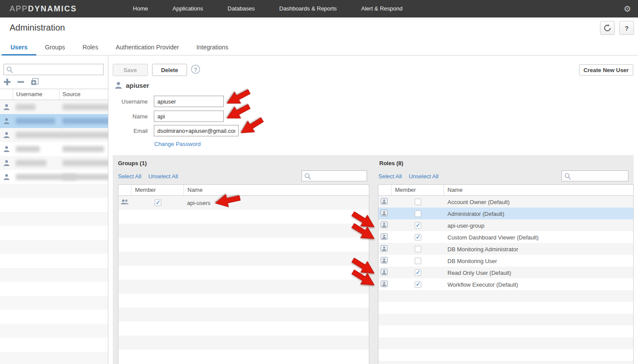 Image resolution: width=638 pixels, height=364 pixels. Describe the element at coordinates (35, 82) in the screenshot. I see `copy-user-button` at that location.